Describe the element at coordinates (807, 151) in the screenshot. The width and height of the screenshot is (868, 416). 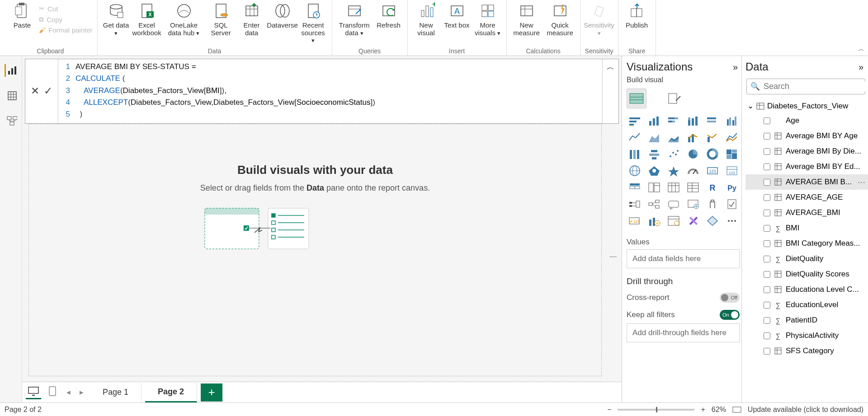
I see `field-average-bmi-by-die-: Average BMI By Die...` at that location.